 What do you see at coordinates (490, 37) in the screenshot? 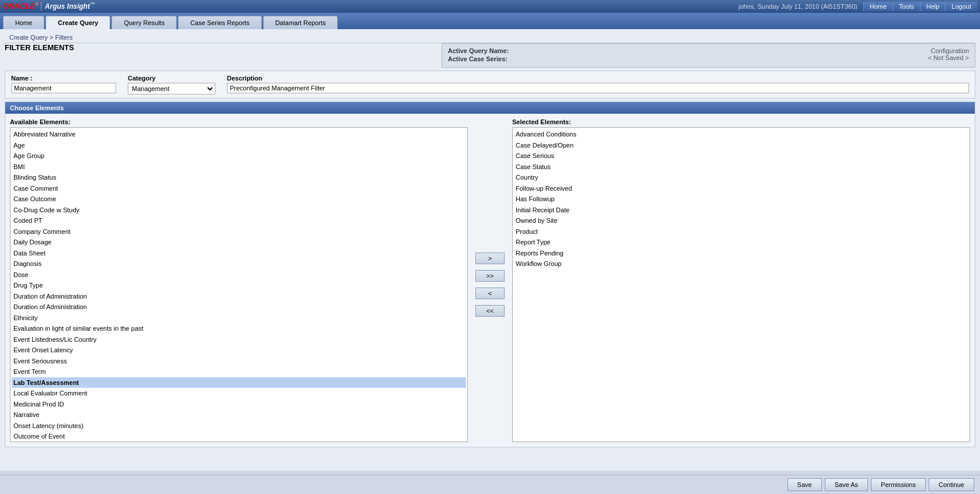
I see `breadcrumb: Create Query > Filters` at bounding box center [490, 37].